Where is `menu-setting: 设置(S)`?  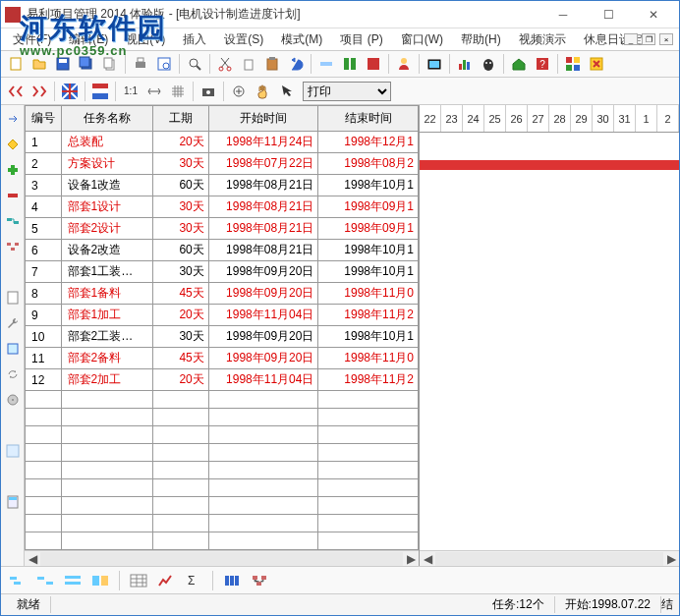 menu-setting: 设置(S) is located at coordinates (244, 39).